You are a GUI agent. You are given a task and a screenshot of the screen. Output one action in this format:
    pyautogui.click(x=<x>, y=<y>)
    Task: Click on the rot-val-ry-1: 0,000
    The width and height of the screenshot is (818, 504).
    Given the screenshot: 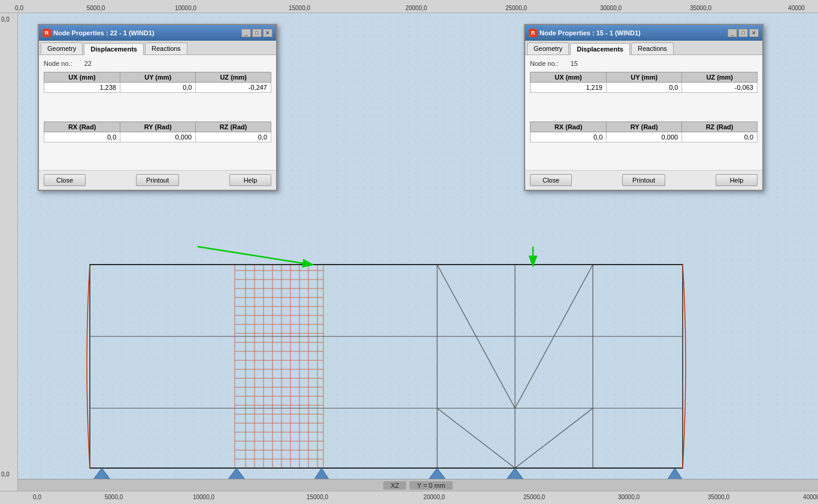 What is the action you would take?
    pyautogui.click(x=158, y=138)
    